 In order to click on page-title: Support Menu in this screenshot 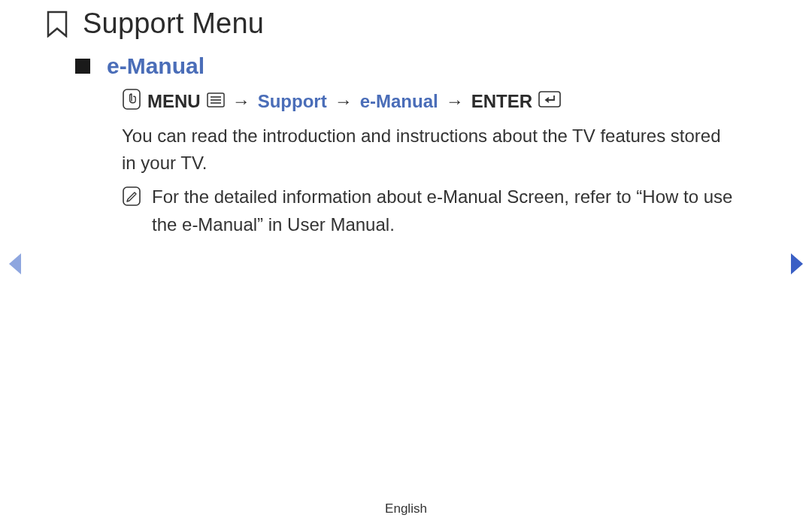, I will do `click(173, 24)`.